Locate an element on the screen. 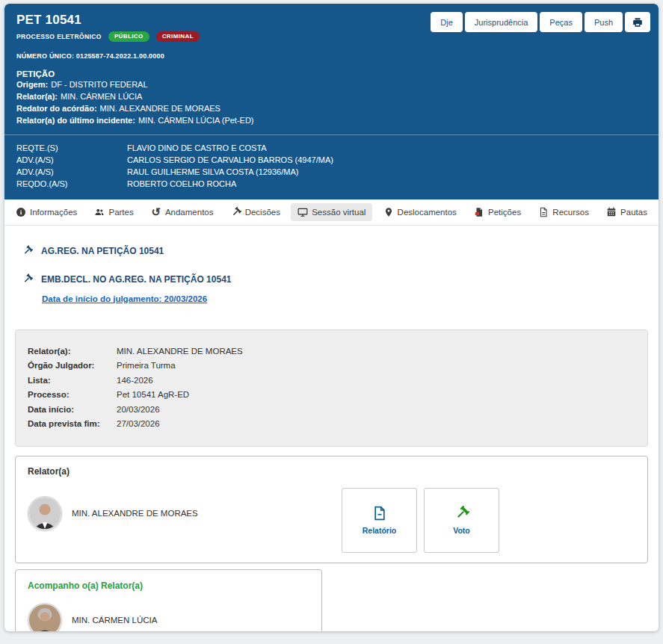 Image resolution: width=663 pixels, height=644 pixels. parties-list: REQTE.(S) FLAVIO DINO DE CASTRO E COSTA … is located at coordinates (332, 170).